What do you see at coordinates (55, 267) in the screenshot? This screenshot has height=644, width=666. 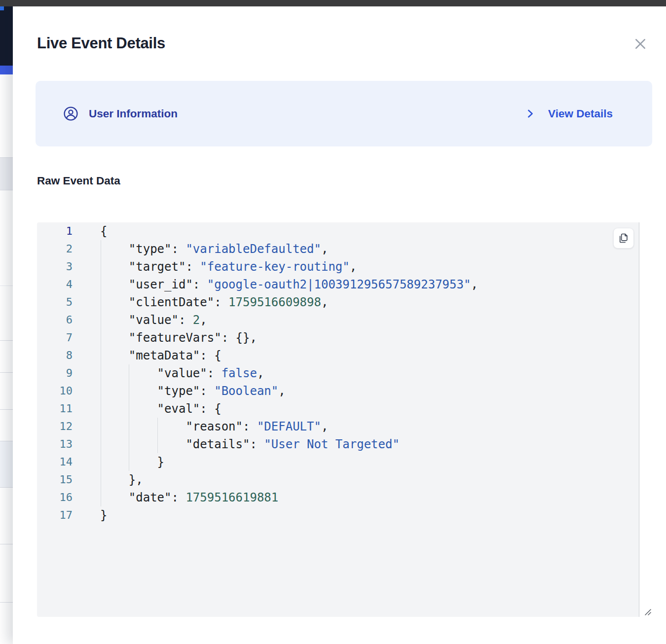 I see `line-number: 3` at bounding box center [55, 267].